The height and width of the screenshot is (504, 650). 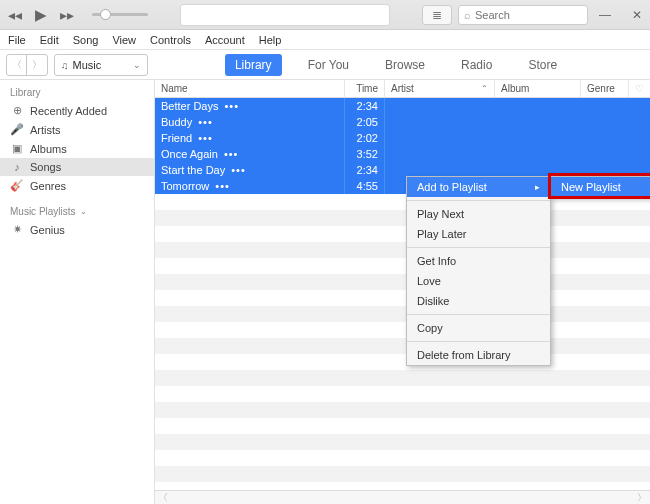 What do you see at coordinates (17, 130) in the screenshot?
I see `mic-icon: 🎤` at bounding box center [17, 130].